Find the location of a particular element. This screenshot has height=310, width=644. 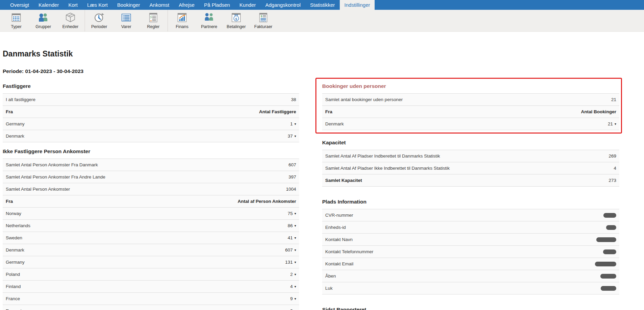

toolbar-item-label: Finans is located at coordinates (182, 27).